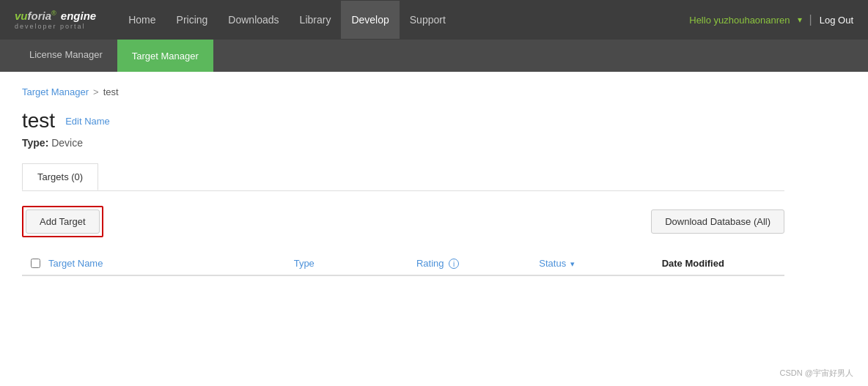  I want to click on select-all-checkbox, so click(35, 264).